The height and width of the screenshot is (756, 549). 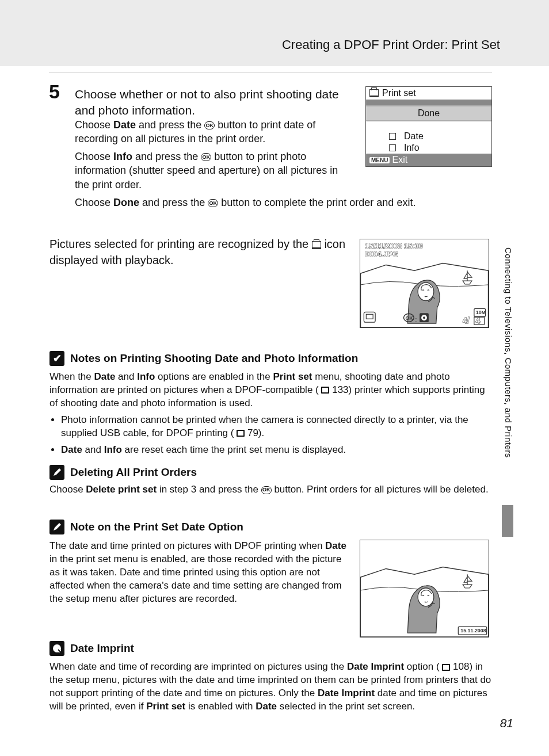 What do you see at coordinates (54, 92) in the screenshot?
I see `step-number: 5` at bounding box center [54, 92].